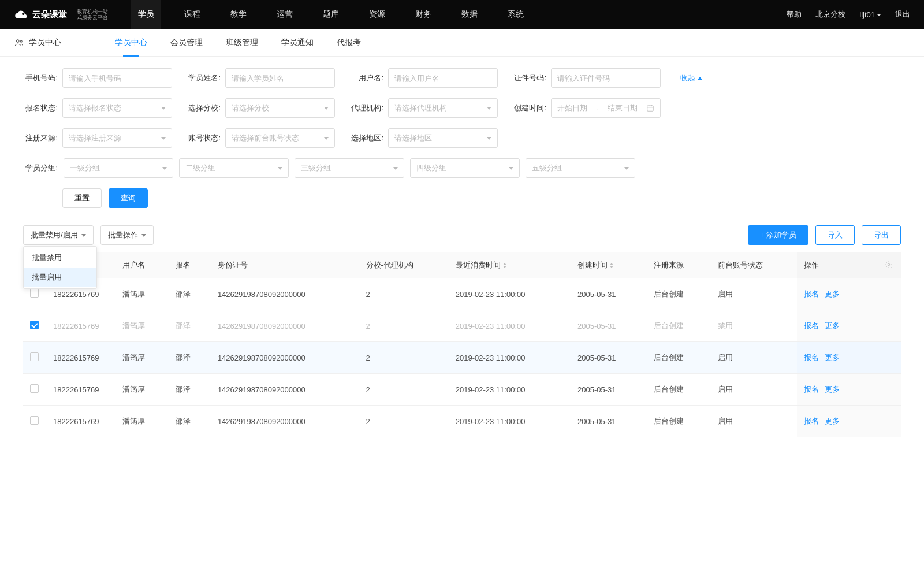 The width and height of the screenshot is (924, 572). Describe the element at coordinates (349, 168) in the screenshot. I see `group-select-3: 三级分组` at that location.